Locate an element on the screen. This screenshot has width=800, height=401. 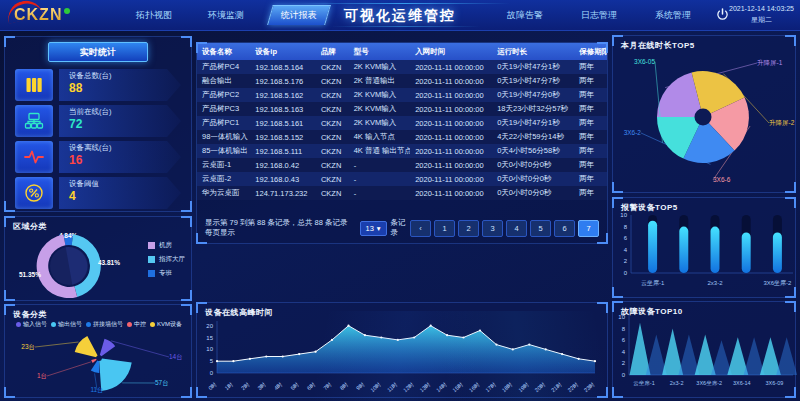
legend-dot is located at coordinates (130, 324).